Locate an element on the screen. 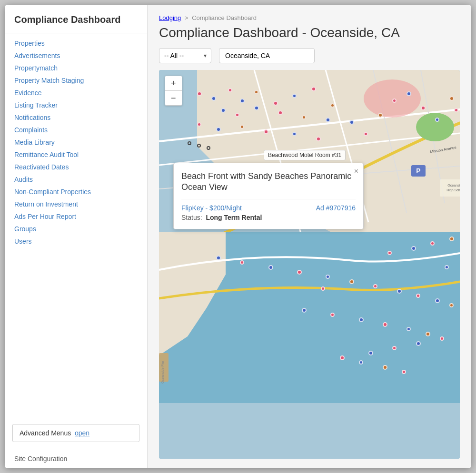 Image resolution: width=476 pixels, height=473 pixels. popup-detail: FlipKey - $200/Night Ad #9707916 Status:… is located at coordinates (268, 210).